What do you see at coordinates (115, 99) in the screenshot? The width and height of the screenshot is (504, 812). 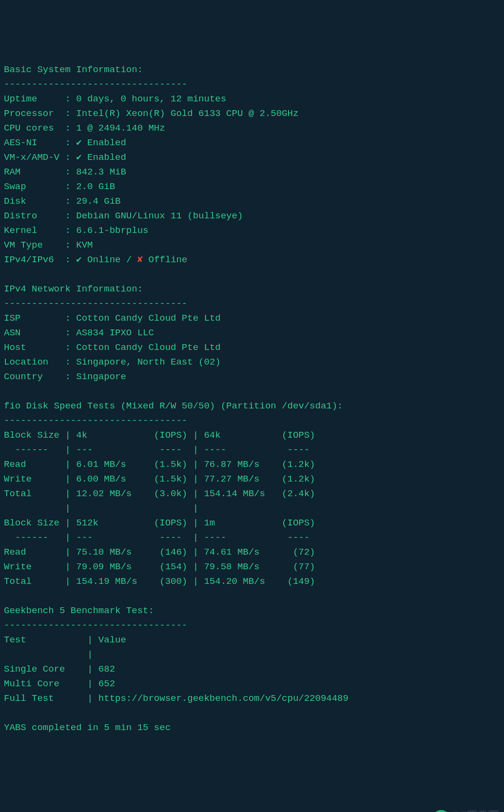 I see `kv-line: Uptime : 0 days, 0 hours, 12 minutes` at bounding box center [115, 99].